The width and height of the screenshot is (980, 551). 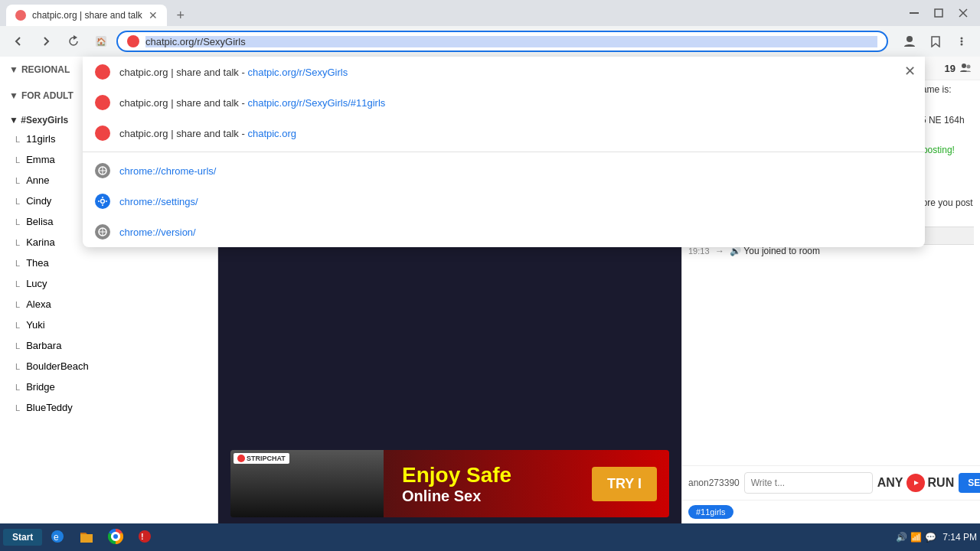 I want to click on list-icon-karina: L, so click(x=18, y=243).